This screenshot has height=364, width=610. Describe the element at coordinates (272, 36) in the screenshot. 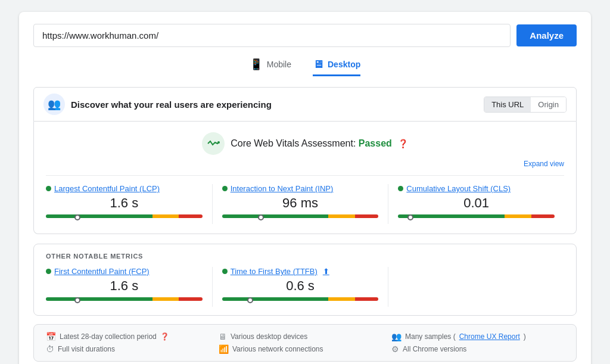

I see `url-input` at that location.